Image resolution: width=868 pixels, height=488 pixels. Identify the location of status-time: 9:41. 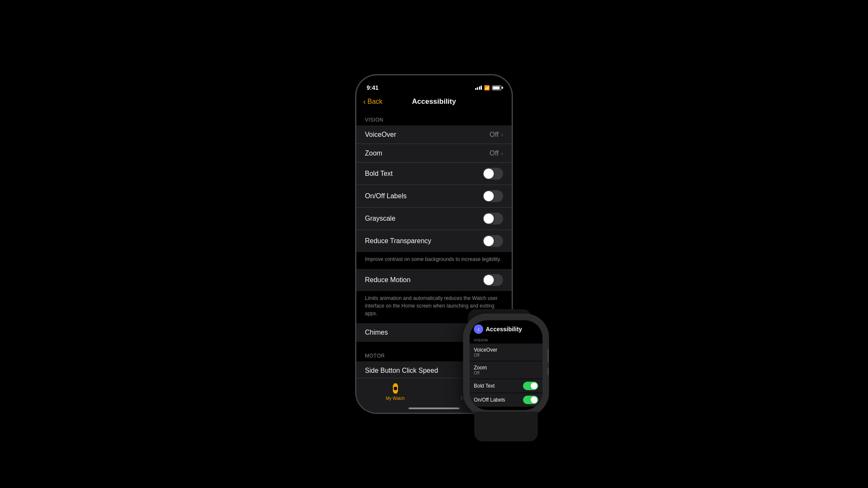
(373, 88).